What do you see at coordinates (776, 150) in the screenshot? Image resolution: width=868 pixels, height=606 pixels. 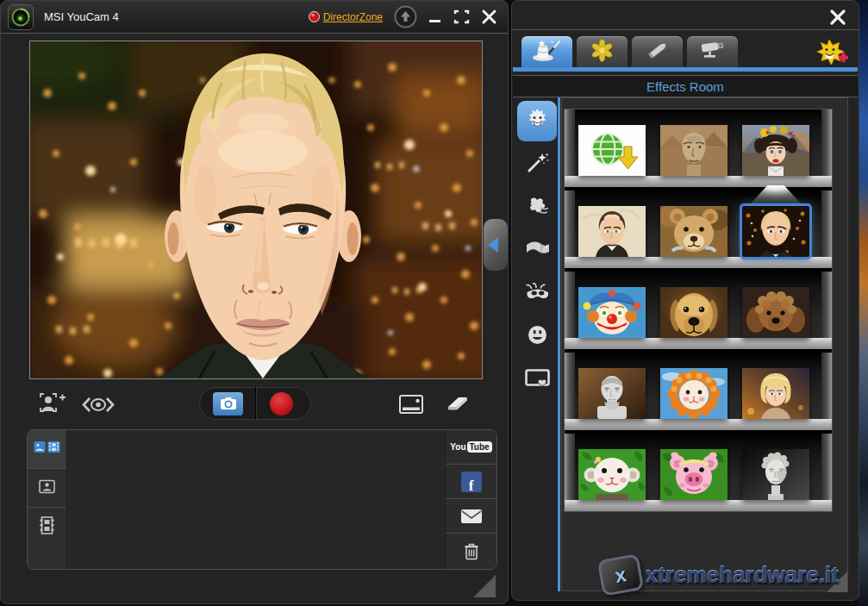 I see `effect-geisha-avatar` at bounding box center [776, 150].